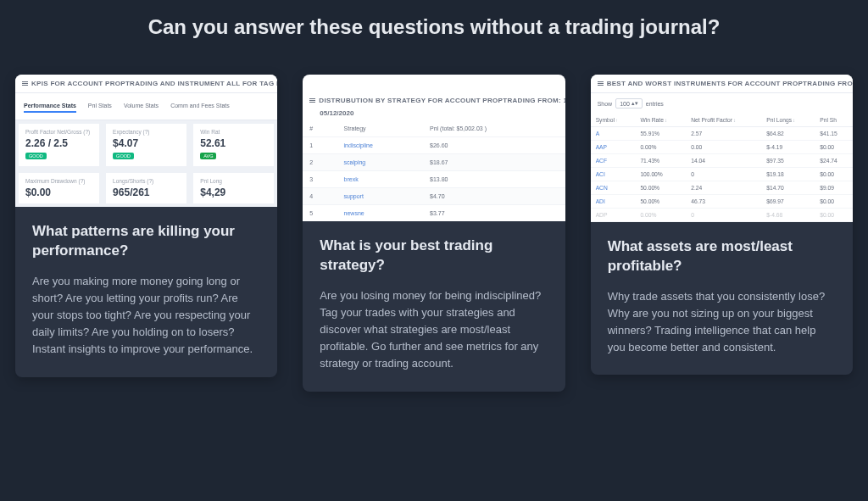  Describe the element at coordinates (381, 129) in the screenshot. I see `col-strategy: Strategy` at that location.